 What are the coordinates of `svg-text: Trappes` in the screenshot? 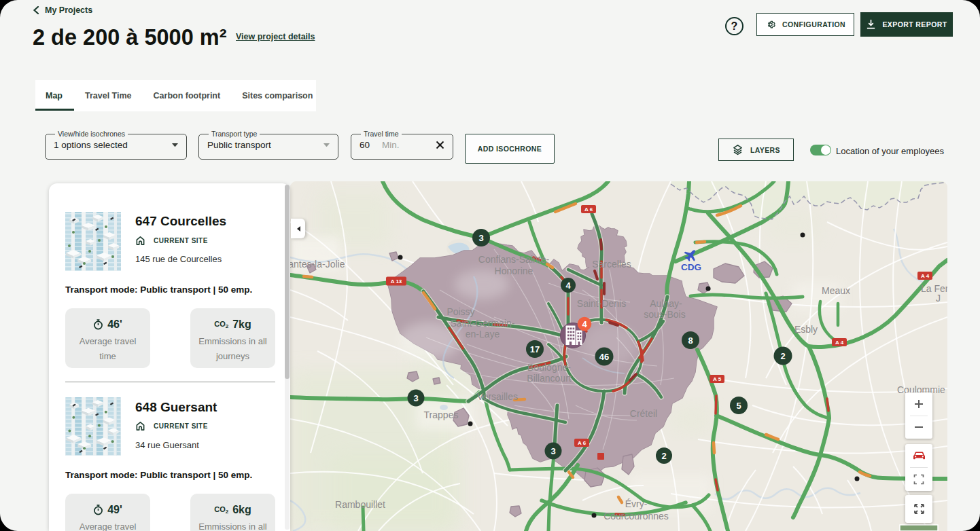 It's located at (442, 415).